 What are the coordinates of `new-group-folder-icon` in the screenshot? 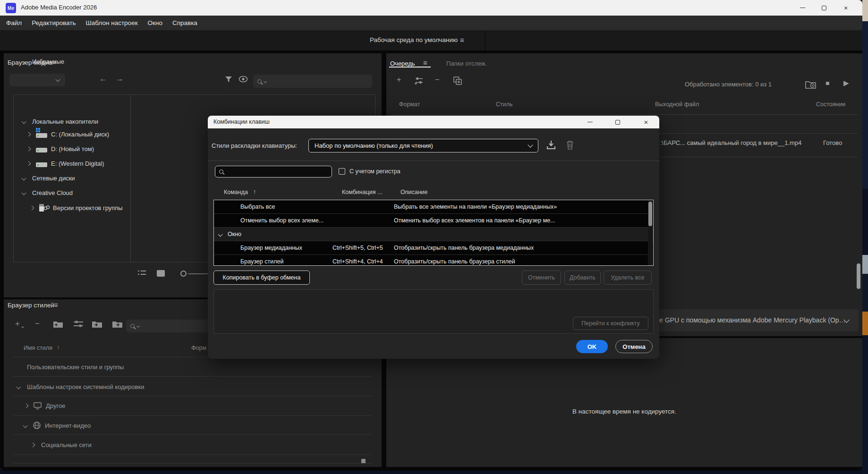 It's located at (58, 324).